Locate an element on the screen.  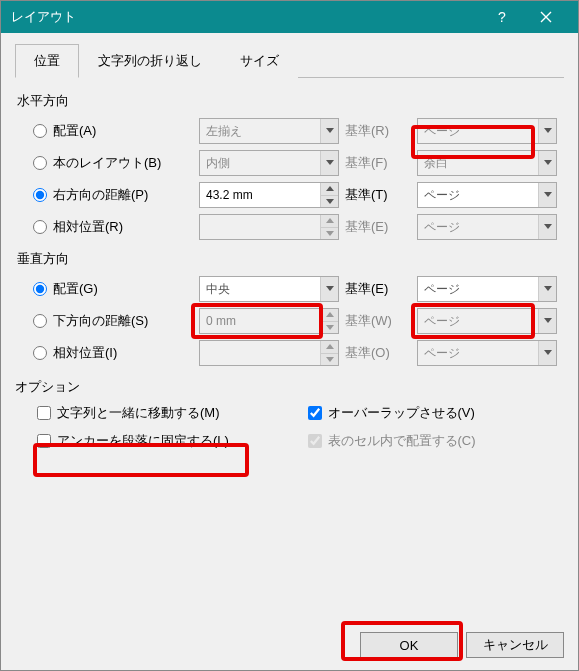
close-icon is located at coordinates (546, 17).